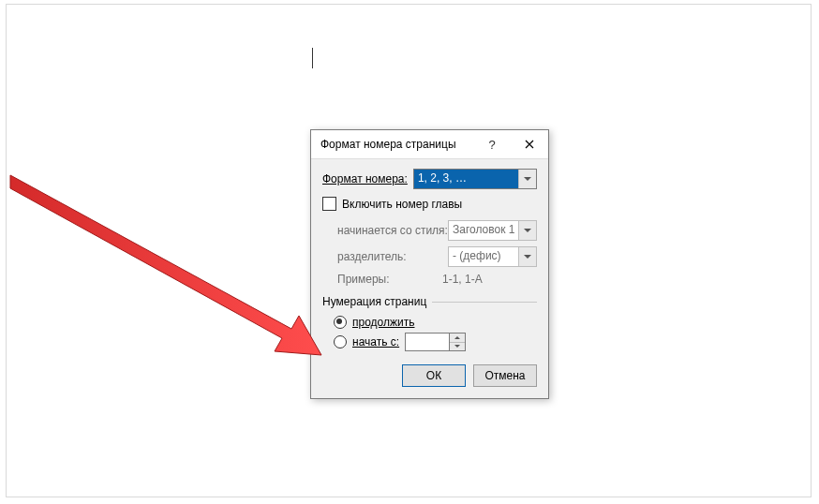 This screenshot has height=504, width=819. What do you see at coordinates (390, 279) in the screenshot?
I see `examples-label: Примеры:` at bounding box center [390, 279].